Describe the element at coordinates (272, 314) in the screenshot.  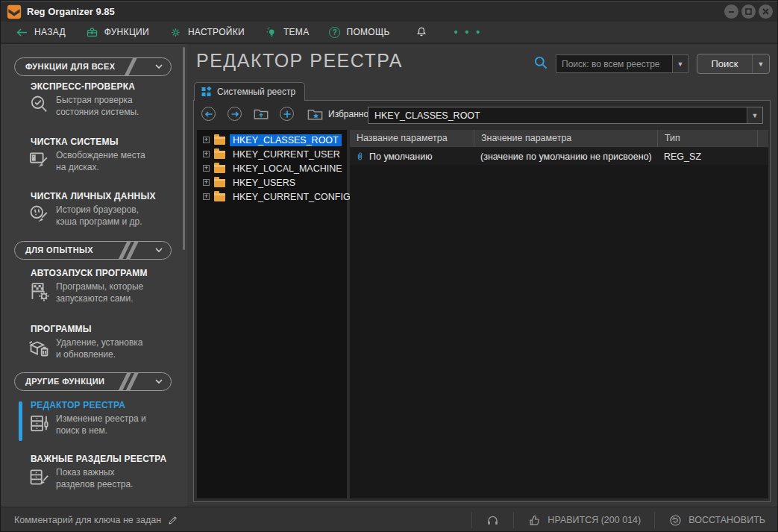
I see `registry-tree: + HKEY_CLASSES_ROOT + HKEY_CURRENT_USER …` at that location.